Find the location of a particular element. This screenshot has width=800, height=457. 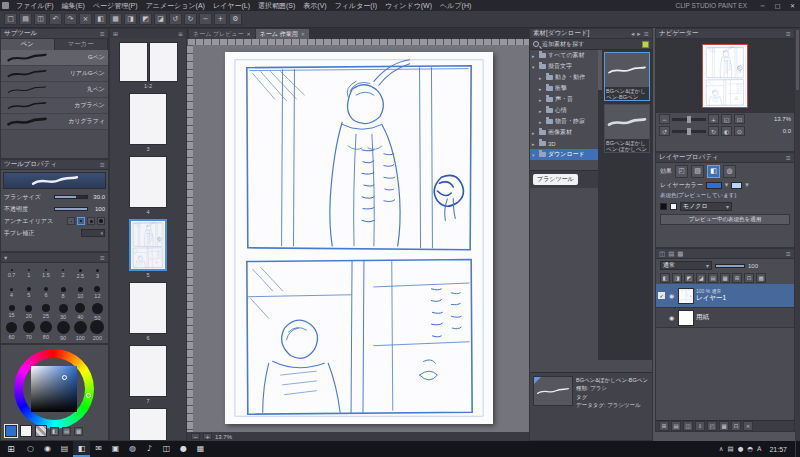

taskbar-app-icon: ◫ is located at coordinates (166, 449).